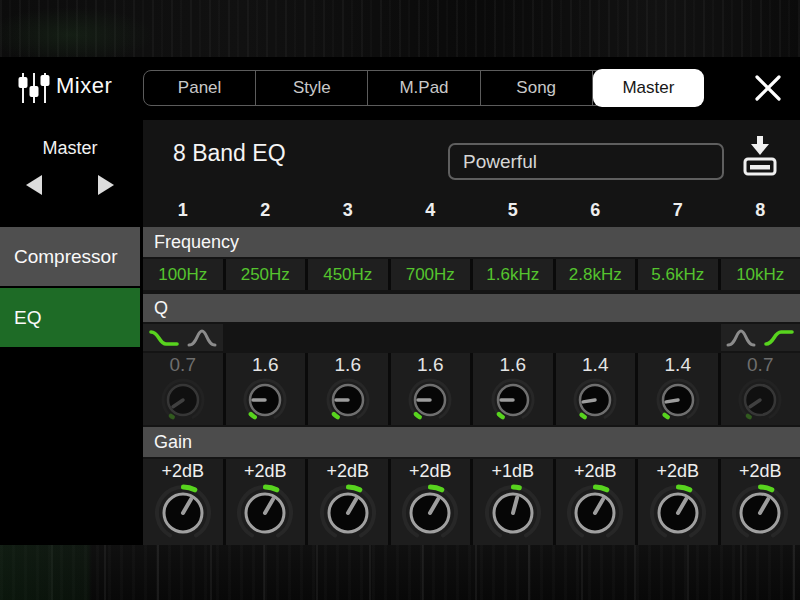  Describe the element at coordinates (183, 365) in the screenshot. I see `q-value: 0.7` at that location.